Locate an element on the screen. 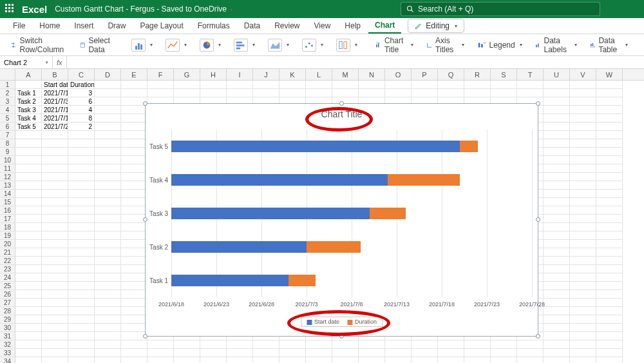  formula-input is located at coordinates (355, 62).